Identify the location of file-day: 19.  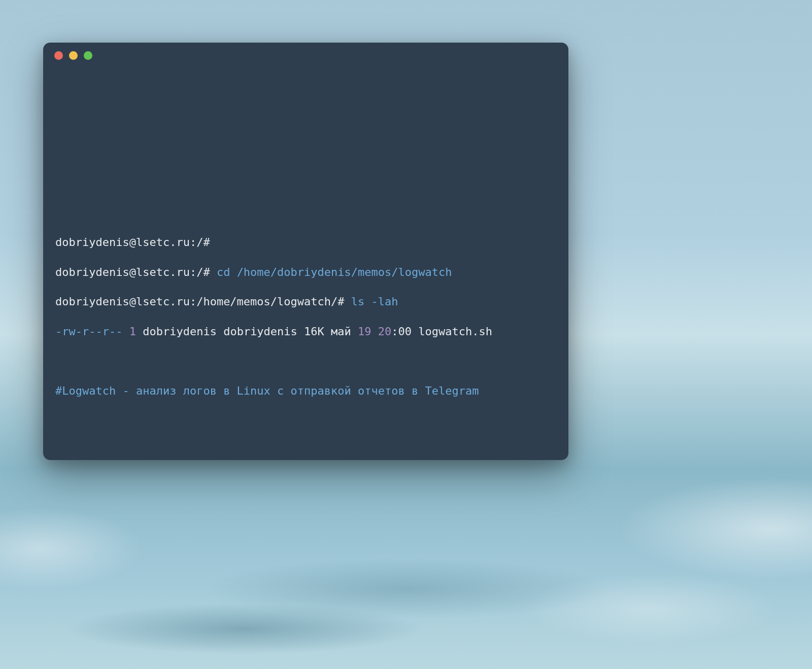
(364, 332).